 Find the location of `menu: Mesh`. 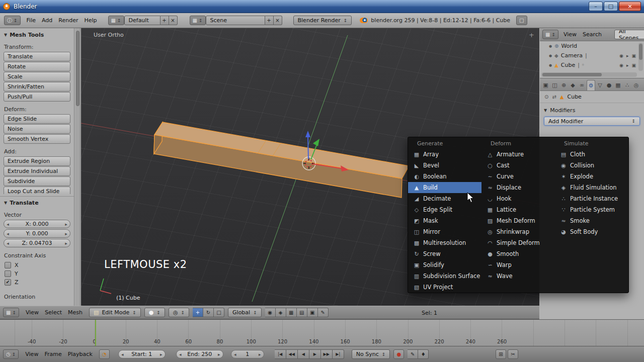

menu: Mesh is located at coordinates (75, 313).